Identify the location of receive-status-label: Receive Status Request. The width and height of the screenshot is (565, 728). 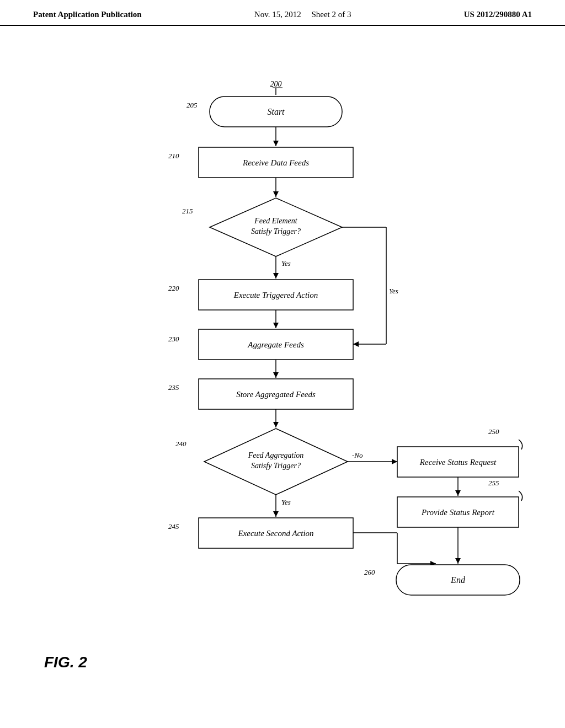
(458, 462).